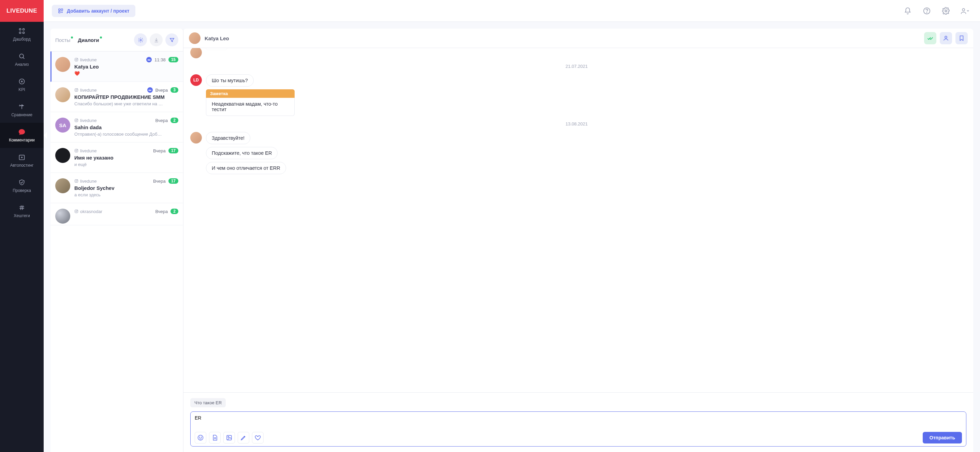  I want to click on avatar: SA, so click(63, 125).